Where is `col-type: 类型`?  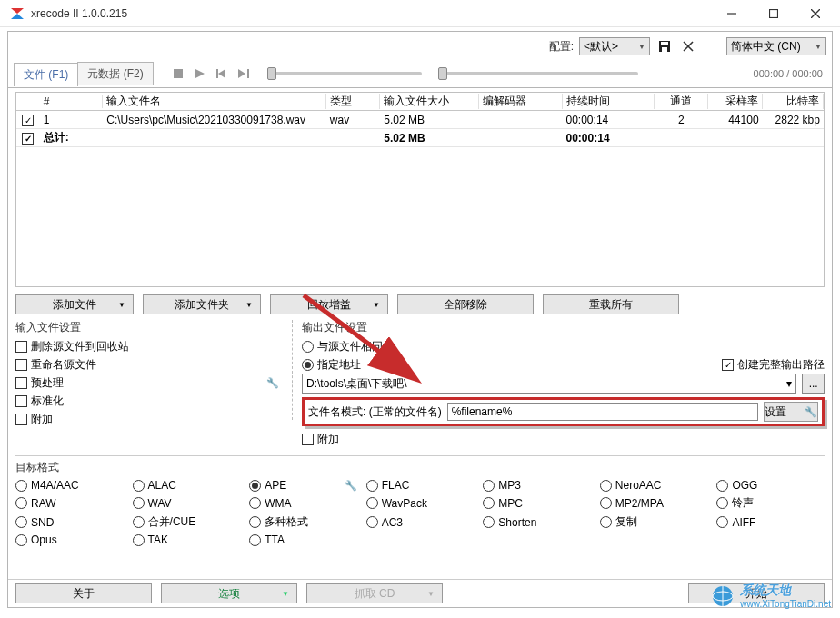
col-type: 类型 is located at coordinates (354, 102).